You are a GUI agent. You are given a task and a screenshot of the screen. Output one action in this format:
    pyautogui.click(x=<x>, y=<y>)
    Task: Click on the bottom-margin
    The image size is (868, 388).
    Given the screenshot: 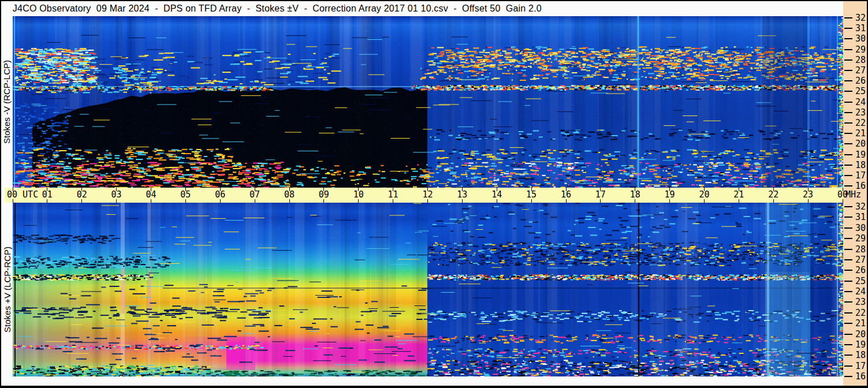 What is the action you would take?
    pyautogui.click(x=422, y=381)
    